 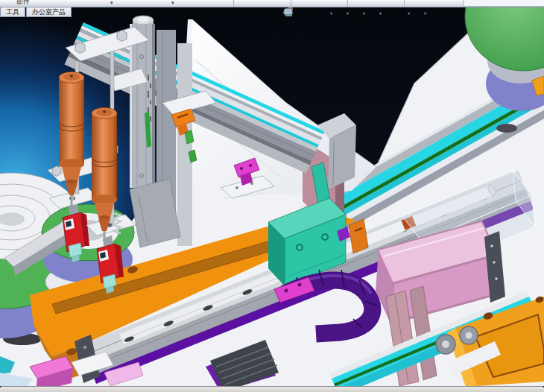 I want to click on apply-scene-icon, so click(x=402, y=13).